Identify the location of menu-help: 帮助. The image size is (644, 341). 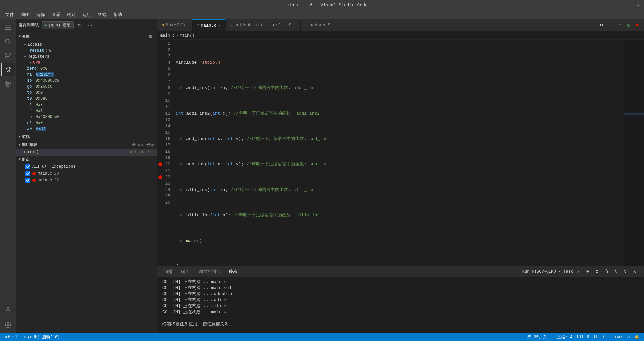
(118, 15).